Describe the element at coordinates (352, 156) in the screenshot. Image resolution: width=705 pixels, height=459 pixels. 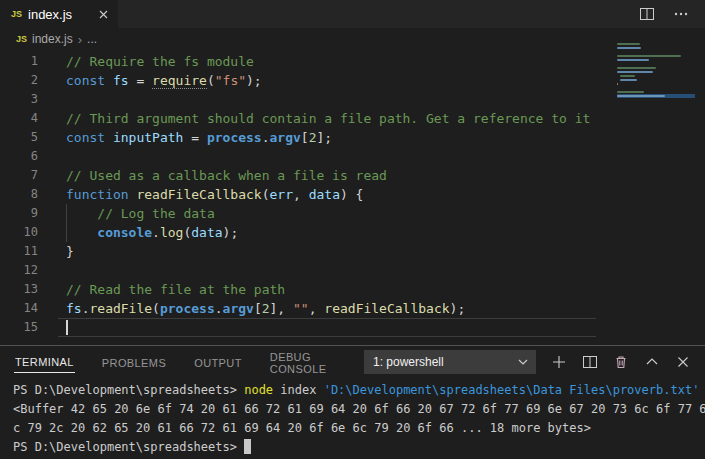
I see `code-line-6: 6` at that location.